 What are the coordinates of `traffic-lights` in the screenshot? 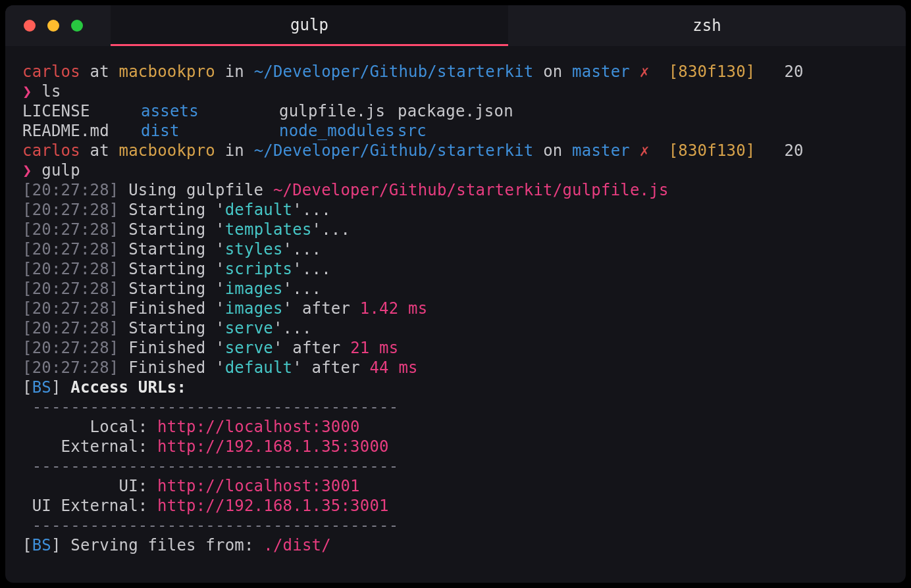 It's located at (58, 26).